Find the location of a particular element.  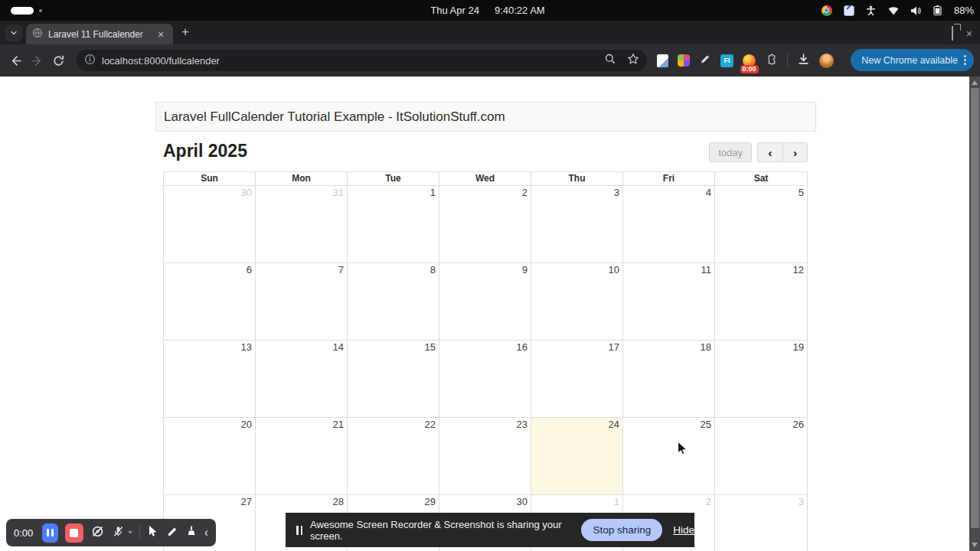

bookmark-star-icon is located at coordinates (633, 60).